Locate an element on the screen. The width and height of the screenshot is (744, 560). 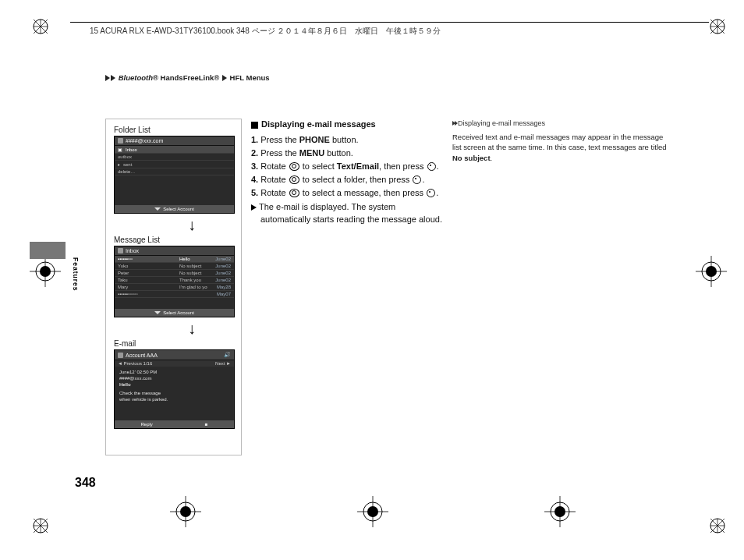
double-triangle-icon is located at coordinates (455, 123).